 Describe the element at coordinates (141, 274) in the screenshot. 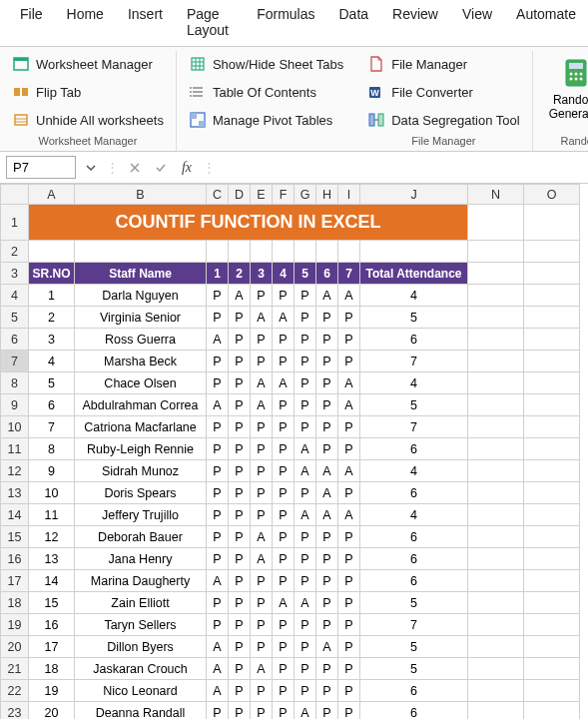

I see `header-staff-name: Staff Name` at that location.